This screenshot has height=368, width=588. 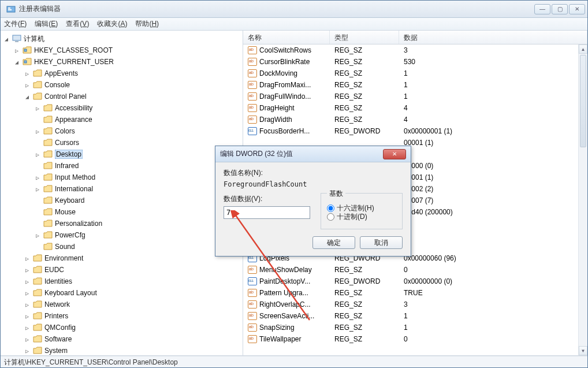 I want to click on list-row: PaintDesktopV...REG_DWORD0x00000000 (0), so click(x=415, y=281).